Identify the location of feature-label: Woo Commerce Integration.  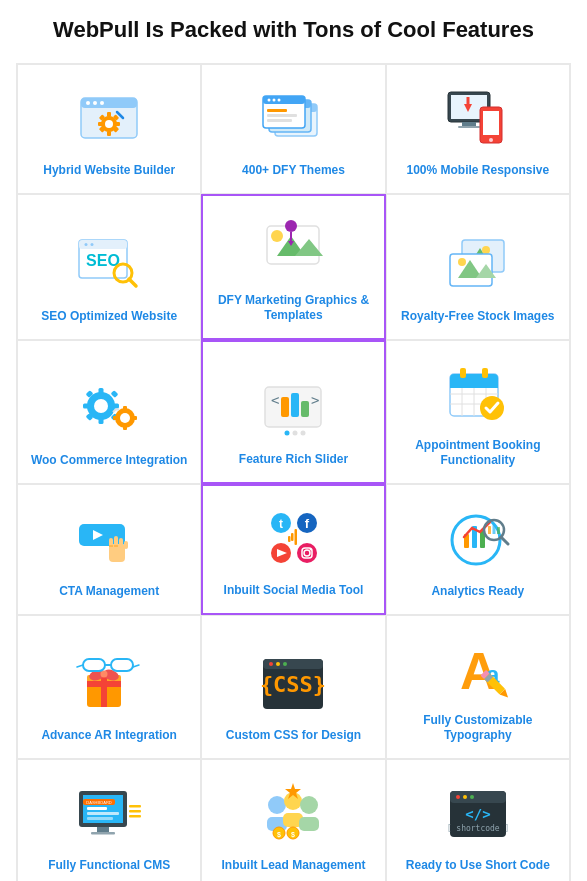
(109, 461).